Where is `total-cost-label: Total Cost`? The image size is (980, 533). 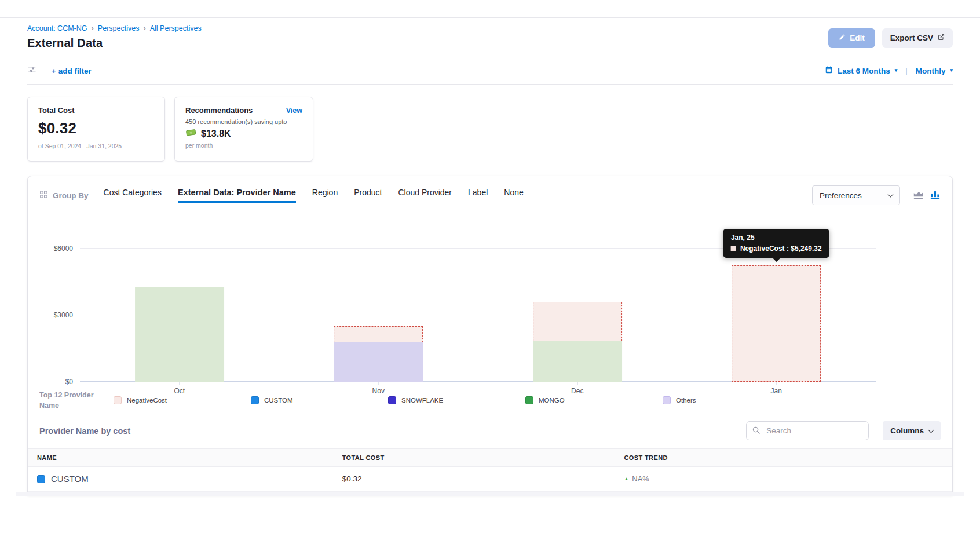 total-cost-label: Total Cost is located at coordinates (96, 110).